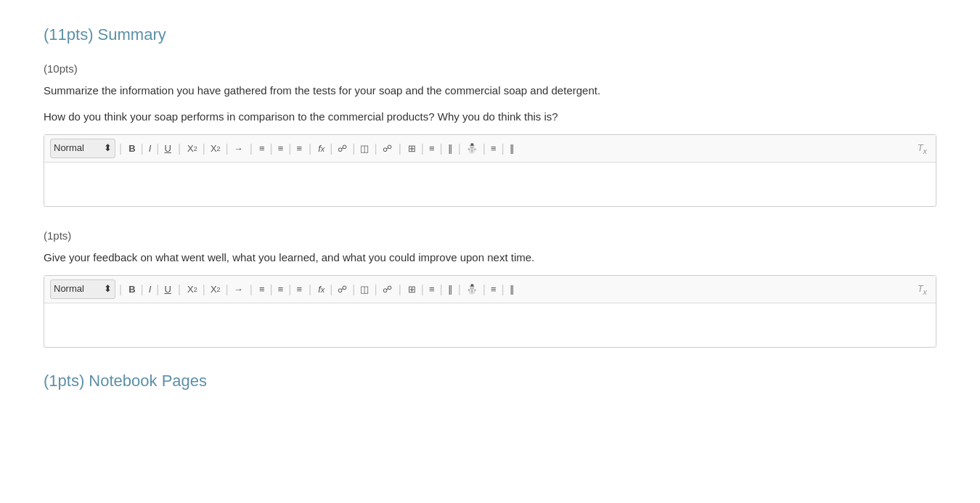  What do you see at coordinates (215, 149) in the screenshot?
I see `script-group-1: X2 | X2 | →` at bounding box center [215, 149].